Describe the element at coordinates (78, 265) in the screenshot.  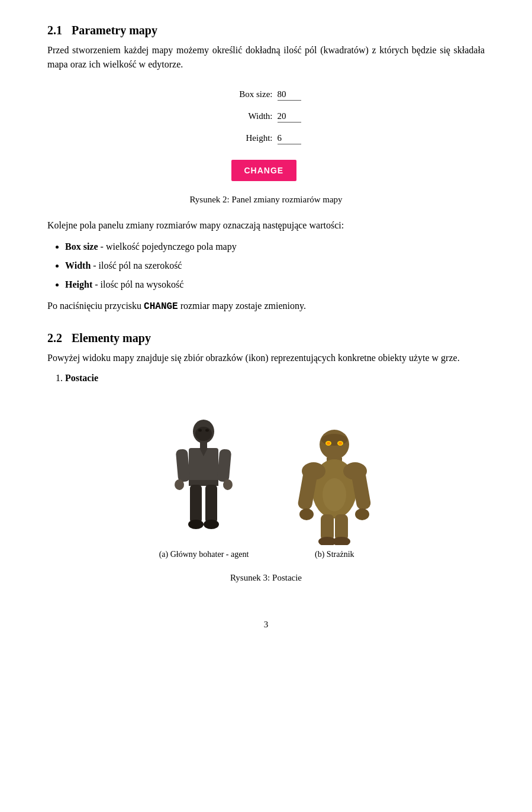
I see `width-bold: Width` at that location.